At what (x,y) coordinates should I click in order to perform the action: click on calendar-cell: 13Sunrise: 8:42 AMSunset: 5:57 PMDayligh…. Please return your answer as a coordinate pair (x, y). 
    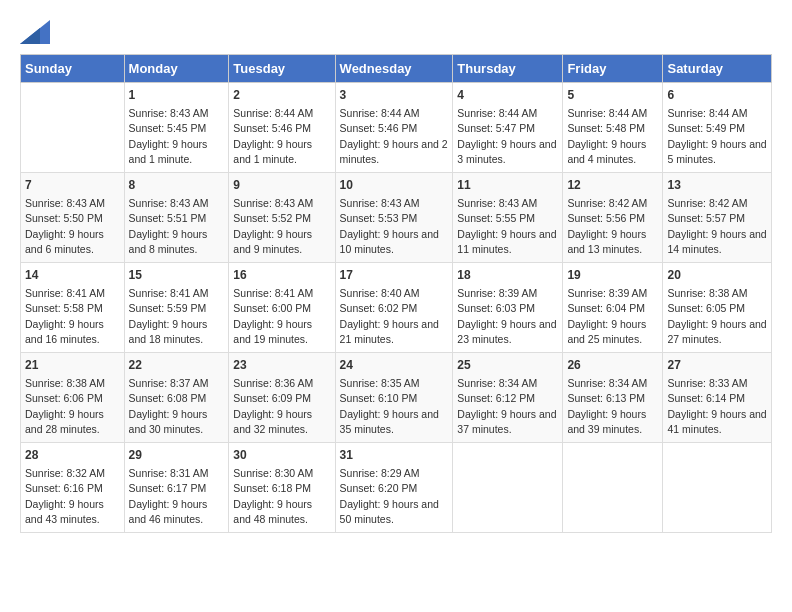
    Looking at the image, I should click on (718, 218).